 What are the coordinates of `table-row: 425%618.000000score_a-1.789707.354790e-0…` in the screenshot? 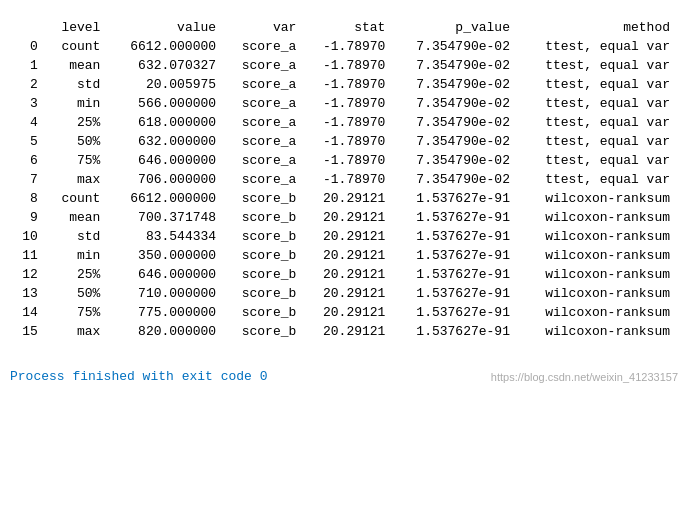 It's located at (344, 122).